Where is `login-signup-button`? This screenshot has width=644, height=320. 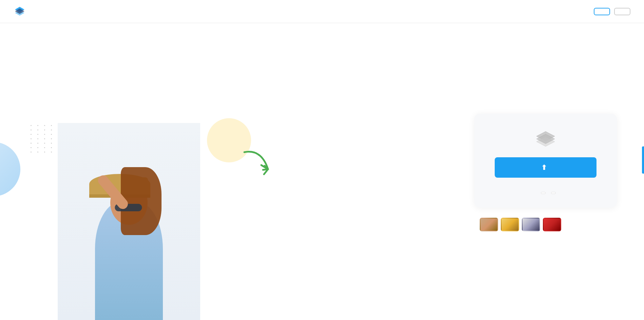
login-signup-button is located at coordinates (622, 12).